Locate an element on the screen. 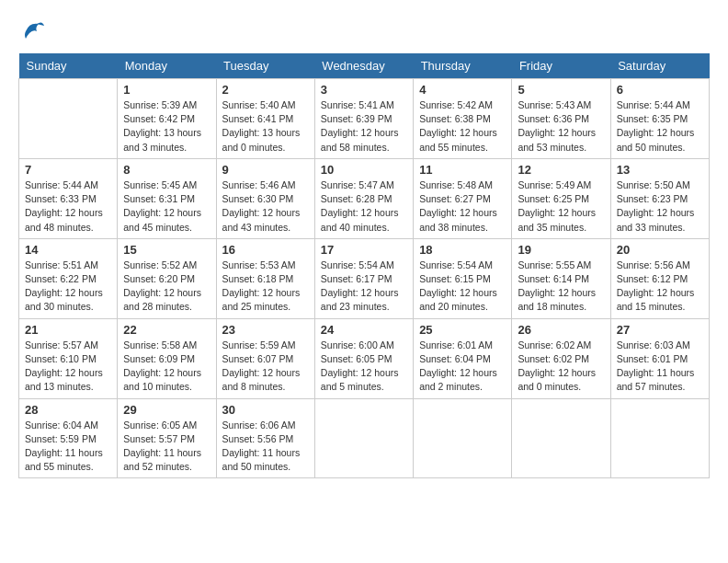  calendar-week-2: 7Sunrise: 5:44 AMSunset: 6:33 PMDaylight… is located at coordinates (364, 199).